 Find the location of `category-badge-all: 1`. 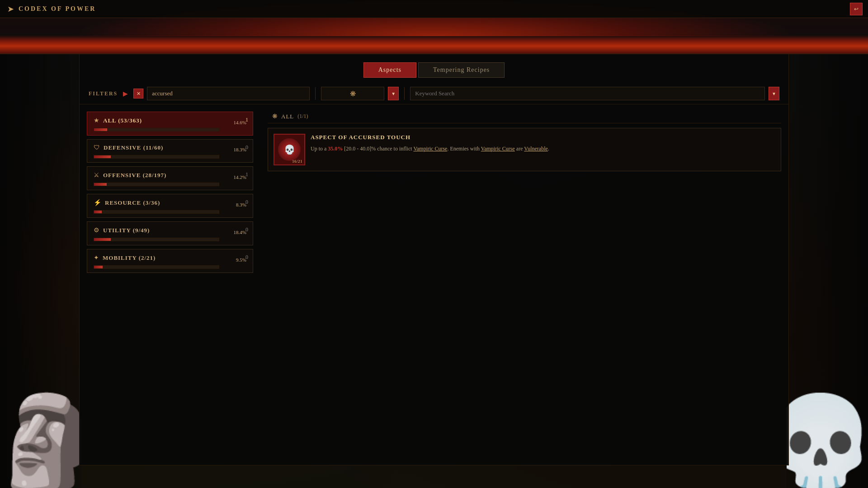

category-badge-all: 1 is located at coordinates (247, 120).